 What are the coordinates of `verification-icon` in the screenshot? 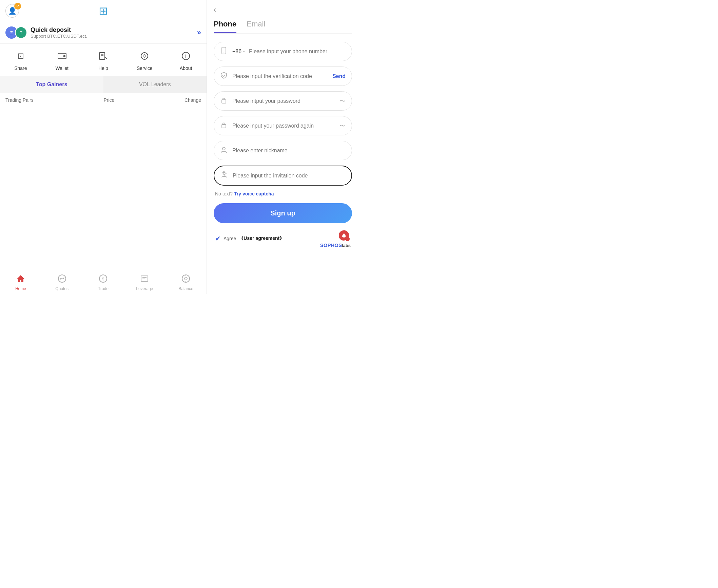 It's located at (224, 76).